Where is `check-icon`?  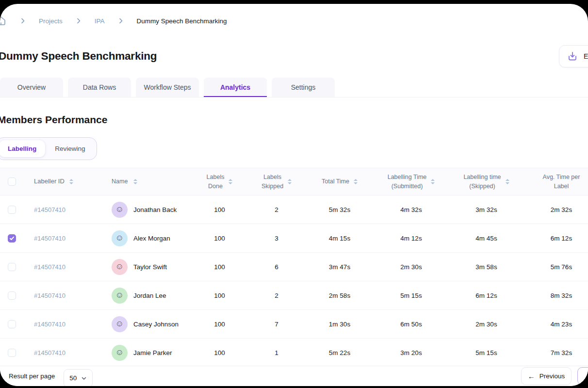
check-icon is located at coordinates (12, 239).